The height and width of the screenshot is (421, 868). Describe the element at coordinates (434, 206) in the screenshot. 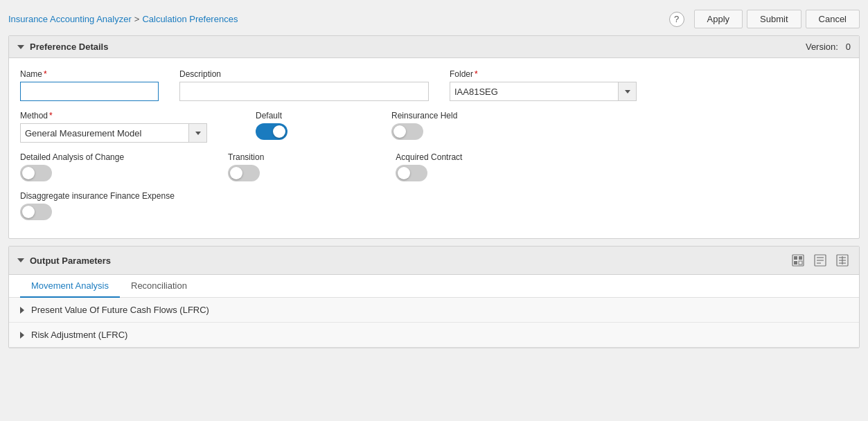

I see `form-row-4: Disaggregate insurance Finance Expense` at that location.